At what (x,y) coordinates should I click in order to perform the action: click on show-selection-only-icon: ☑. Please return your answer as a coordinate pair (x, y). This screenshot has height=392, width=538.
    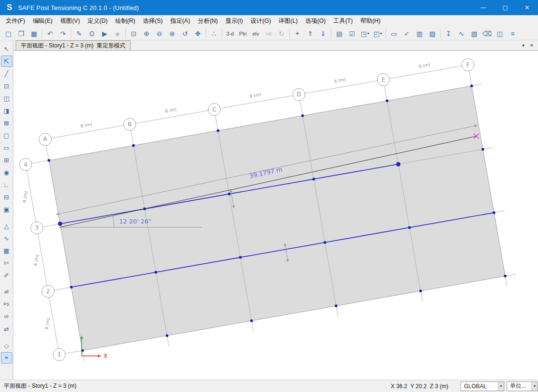
    Looking at the image, I should click on (352, 34).